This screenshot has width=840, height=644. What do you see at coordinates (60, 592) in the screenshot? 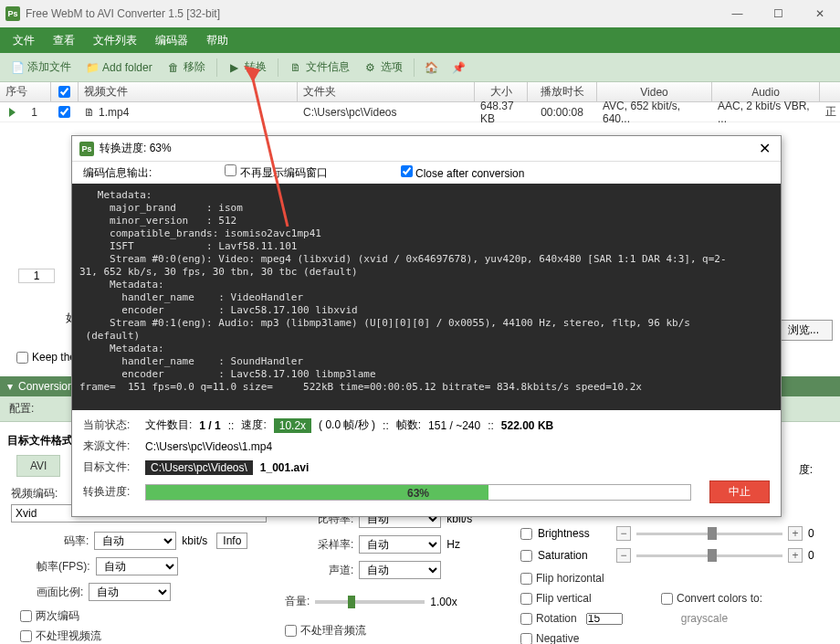
I see `aspect-label: 画面比例:` at bounding box center [60, 592].